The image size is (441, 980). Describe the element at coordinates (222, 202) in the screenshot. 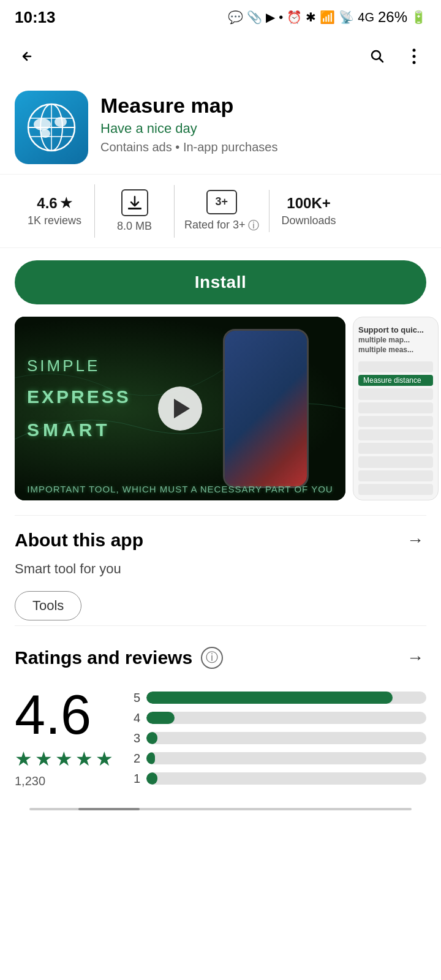

I see `age-rating-icon: 3+` at that location.